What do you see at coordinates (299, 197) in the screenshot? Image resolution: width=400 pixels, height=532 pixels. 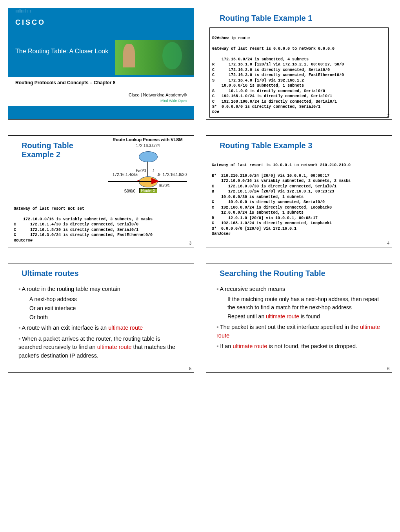 I see `terminal-output: Gateway of last resort is 10.0.0.1 to ne…` at bounding box center [299, 197].